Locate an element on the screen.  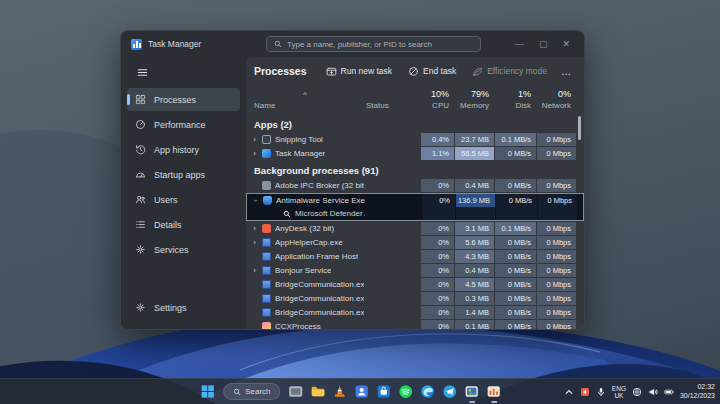
telegram-icon is located at coordinates (450, 392).